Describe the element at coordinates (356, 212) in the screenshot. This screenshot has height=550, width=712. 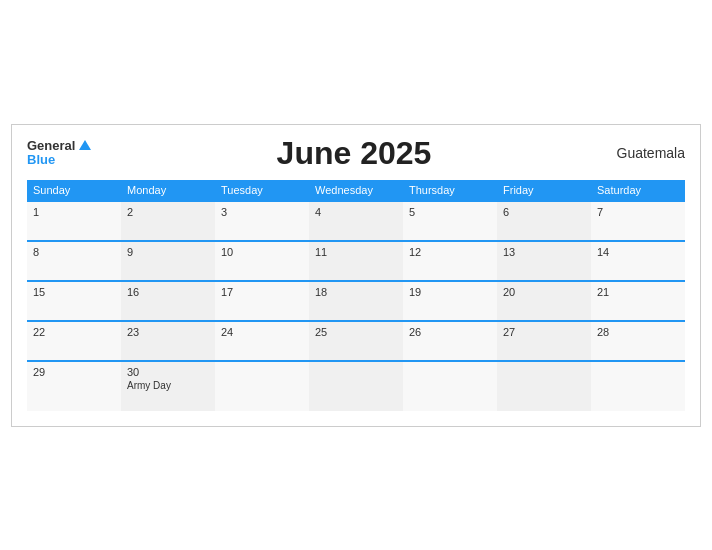
I see `day-number: 4` at that location.